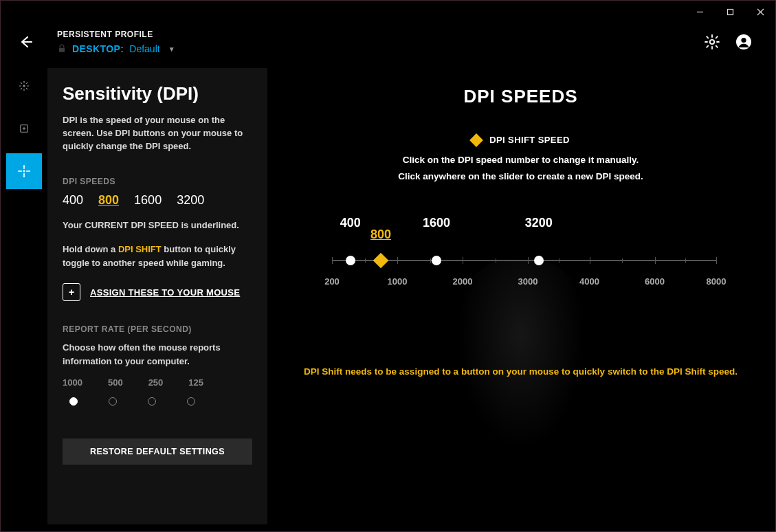  I want to click on dpi-shift-marker, so click(381, 261).